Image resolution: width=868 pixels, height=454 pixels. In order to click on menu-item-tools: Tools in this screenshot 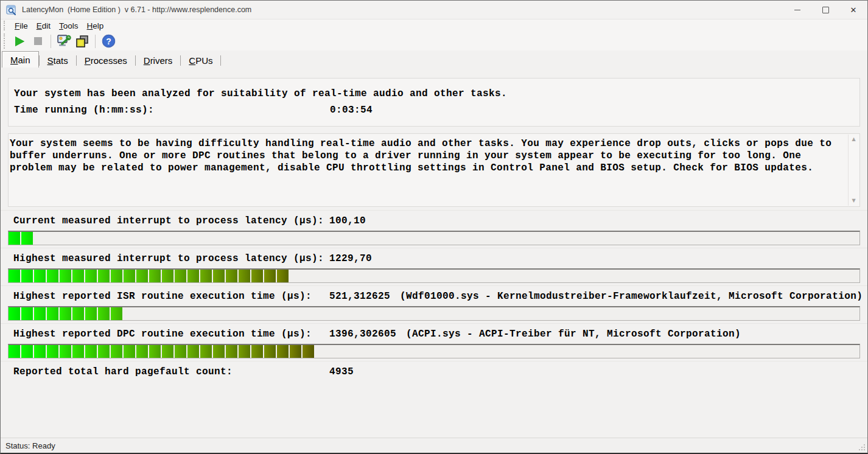, I will do `click(69, 26)`.